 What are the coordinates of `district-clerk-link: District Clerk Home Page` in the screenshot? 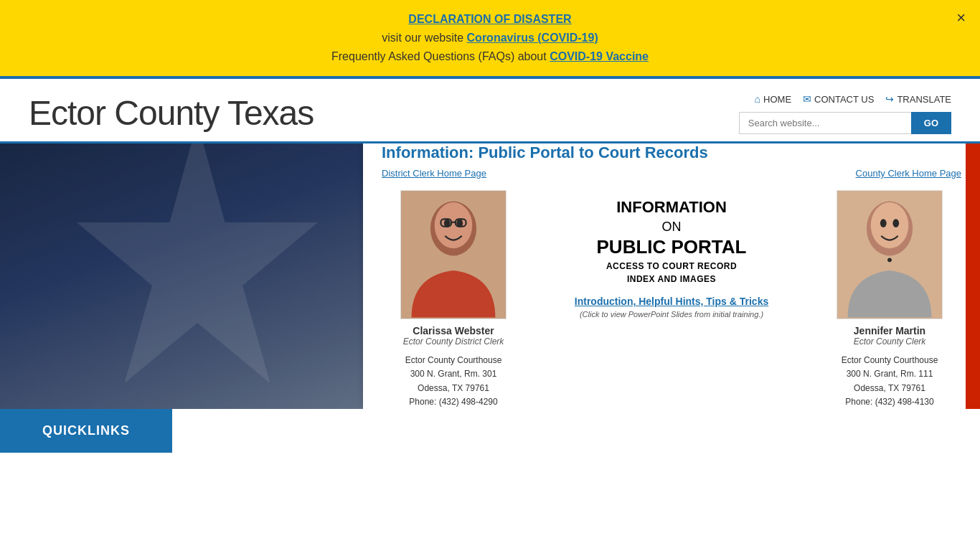 It's located at (434, 174).